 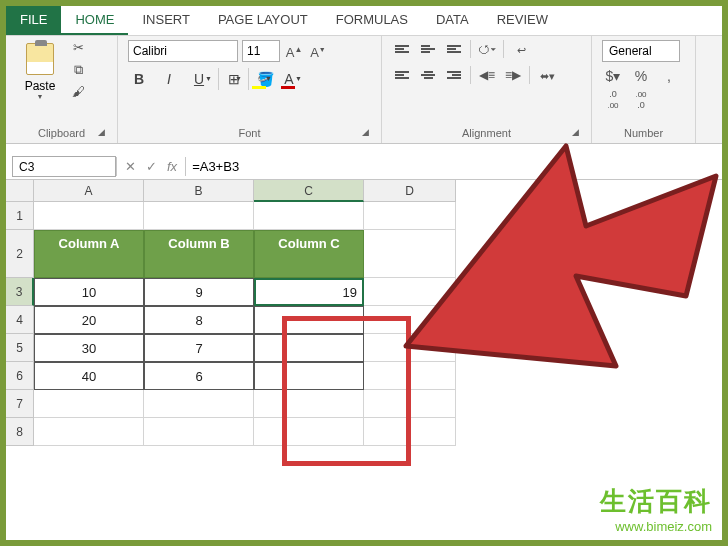 I want to click on percent-format-button: %, so click(x=641, y=76).